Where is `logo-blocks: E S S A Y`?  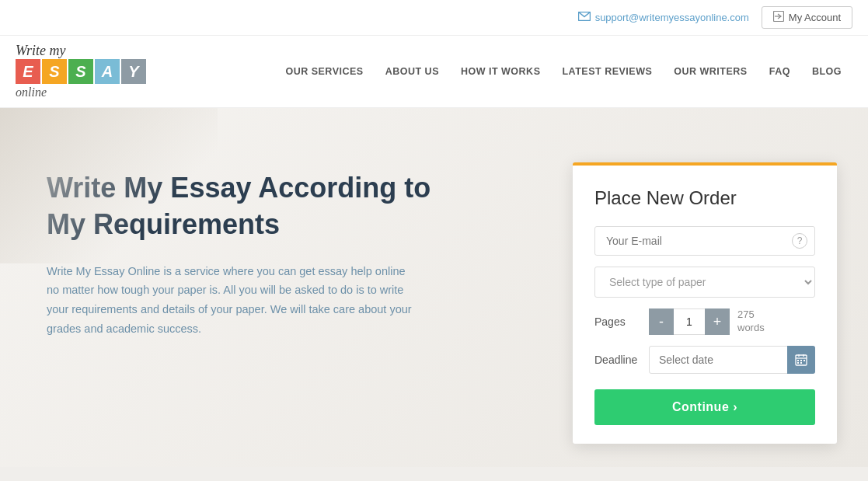
logo-blocks: E S S A Y is located at coordinates (81, 71).